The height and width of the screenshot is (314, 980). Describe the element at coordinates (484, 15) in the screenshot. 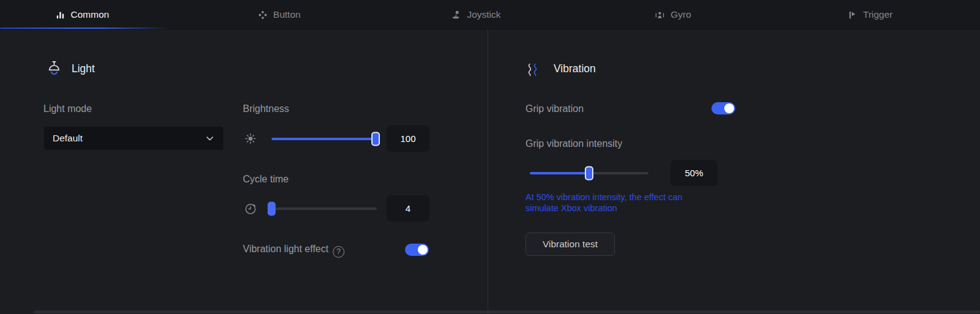

I see `tab-row: Common Button` at that location.